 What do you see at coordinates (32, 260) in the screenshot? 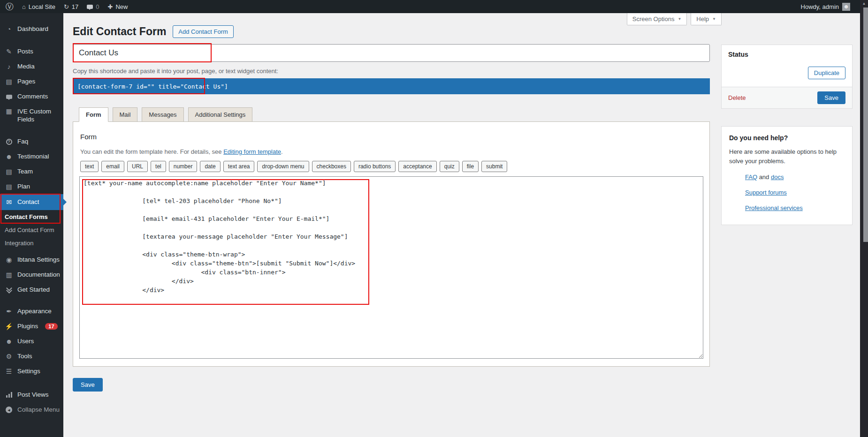
I see `sidebar-item-ibtana-settings: ◉ Ibtana Settings` at bounding box center [32, 260].